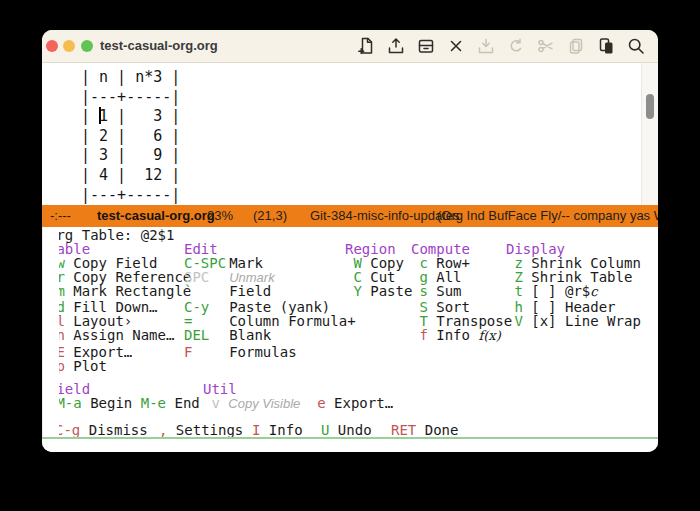 Image resolution: width=700 pixels, height=511 pixels. I want to click on paste-icon, so click(606, 46).